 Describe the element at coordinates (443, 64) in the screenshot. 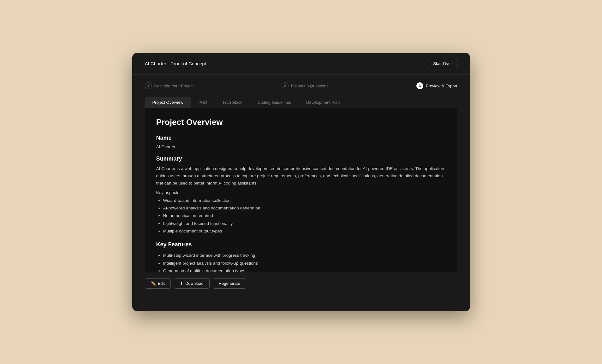

I see `start-over-button: Start Over` at that location.